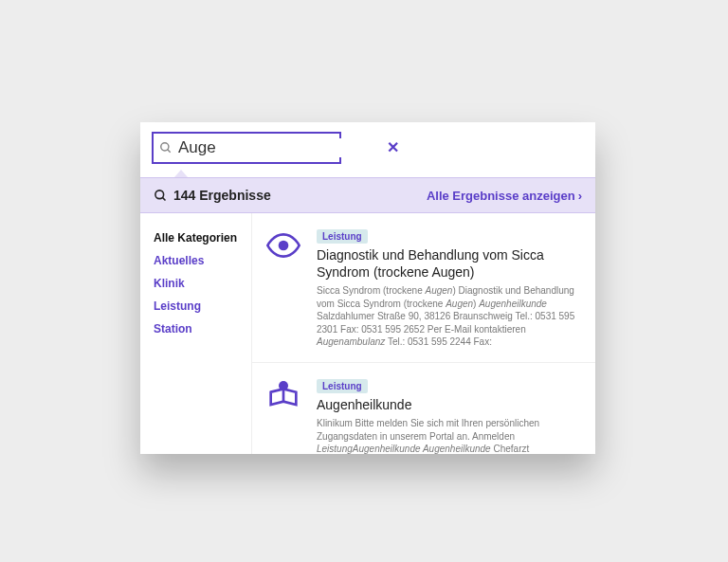  What do you see at coordinates (212, 195) in the screenshot?
I see `results-count: 144 Ergebnisse` at bounding box center [212, 195].